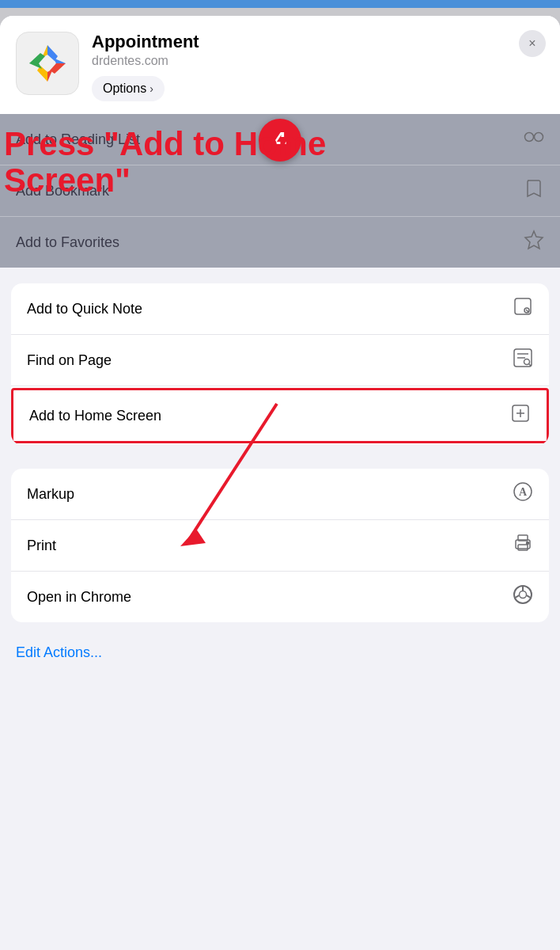 The image size is (560, 950). What do you see at coordinates (524, 492) in the screenshot?
I see `svg-text: A` at bounding box center [524, 492].